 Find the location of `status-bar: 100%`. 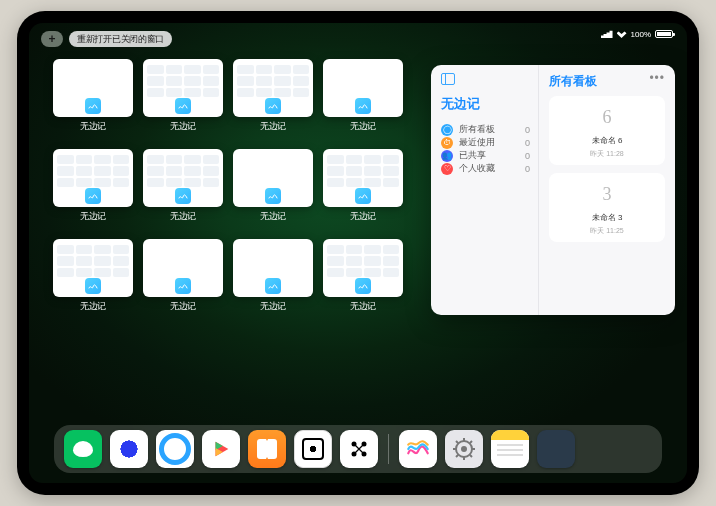

status-bar: 100% is located at coordinates (637, 34).